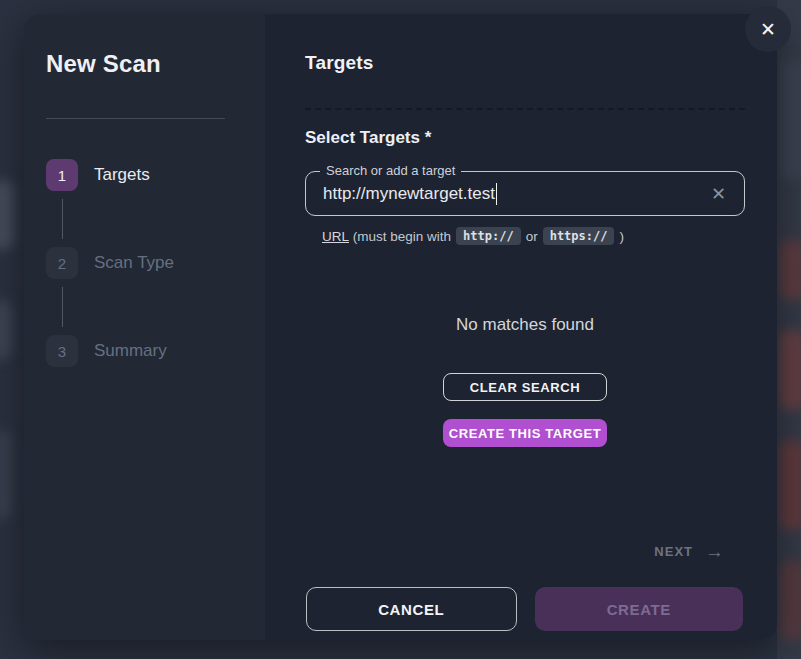 The image size is (801, 659). What do you see at coordinates (789, 330) in the screenshot?
I see `backdrop-right-strip` at bounding box center [789, 330].